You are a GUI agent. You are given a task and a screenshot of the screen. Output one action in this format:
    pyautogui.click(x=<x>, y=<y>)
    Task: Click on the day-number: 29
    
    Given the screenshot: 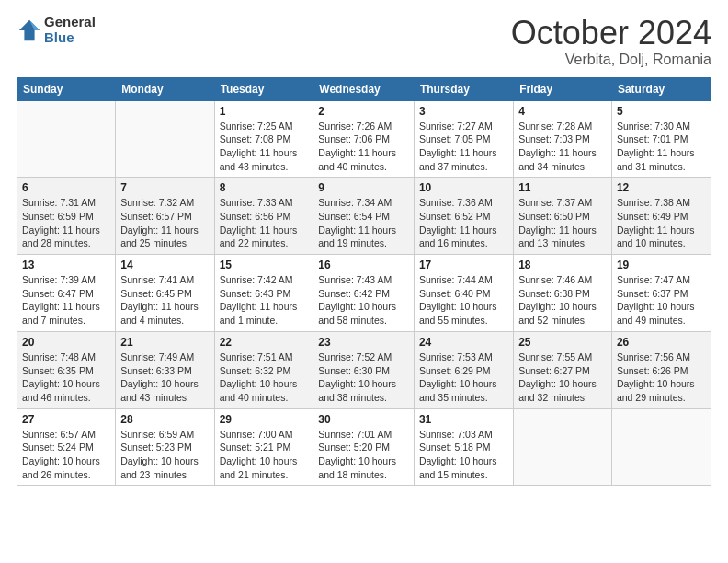 What is the action you would take?
    pyautogui.click(x=265, y=419)
    